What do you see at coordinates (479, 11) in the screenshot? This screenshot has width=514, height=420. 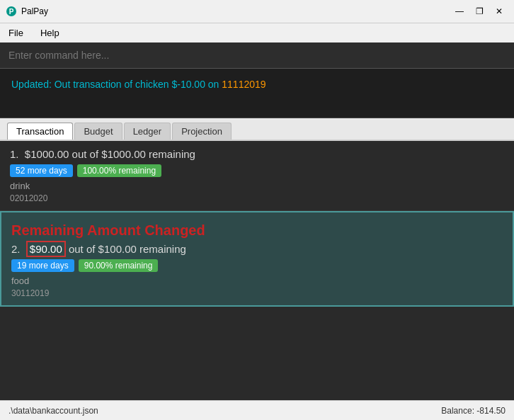 I see `window-controls: — ❐ ✕` at bounding box center [479, 11].